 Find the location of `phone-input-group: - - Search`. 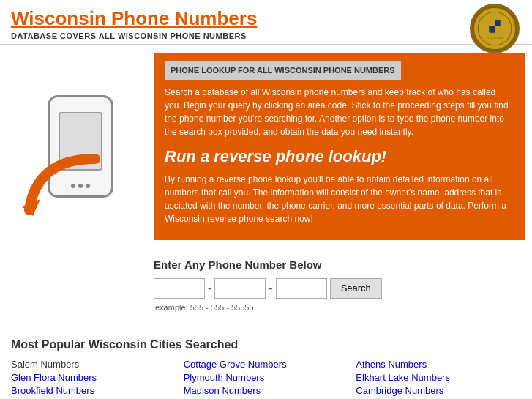

phone-input-group: - - Search is located at coordinates (337, 288).